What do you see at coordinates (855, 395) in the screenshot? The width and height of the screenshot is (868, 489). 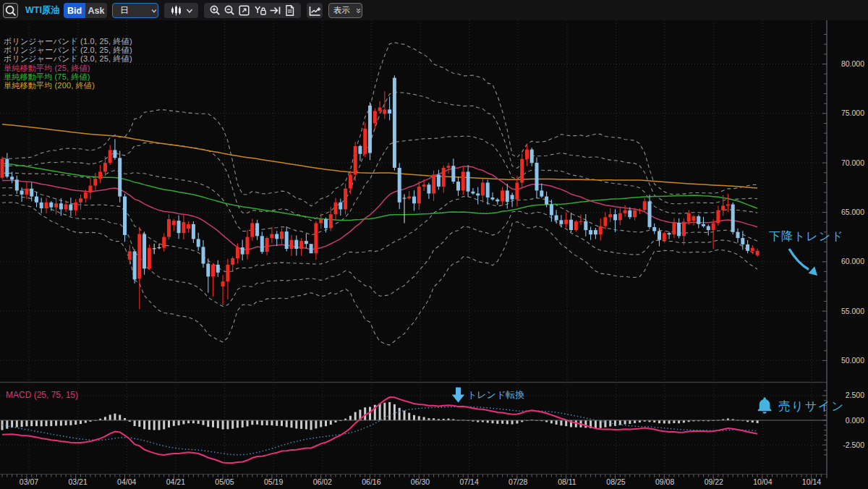 I see `svg-text: 2.500` at bounding box center [855, 395].